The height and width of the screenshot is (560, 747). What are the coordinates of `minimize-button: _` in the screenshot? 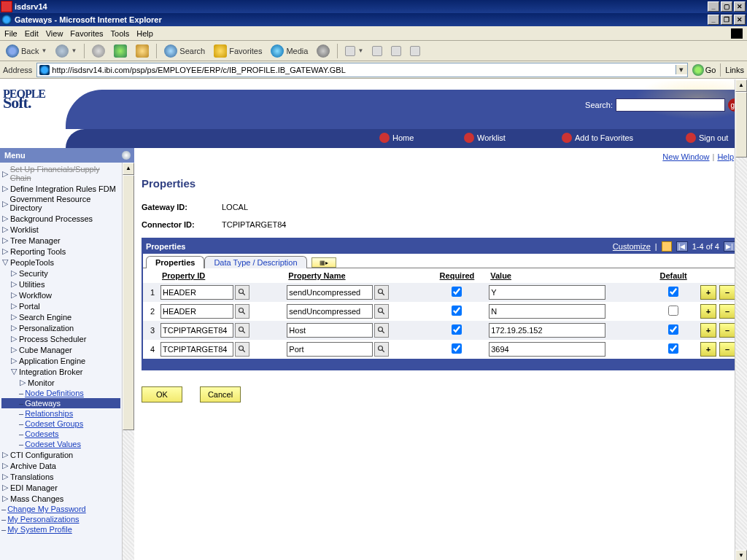 It's located at (713, 7).